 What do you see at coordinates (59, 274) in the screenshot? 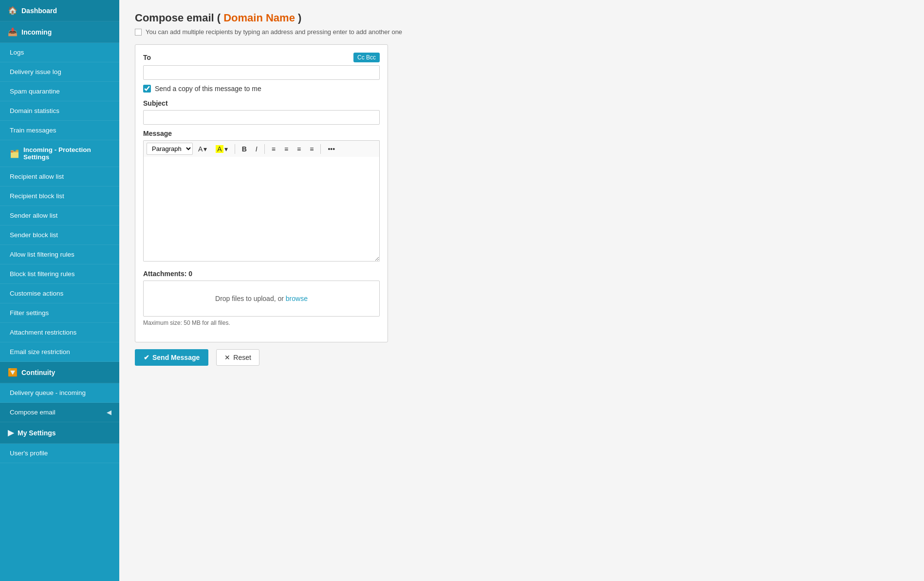
I see `sidebar-item-block-list-filtering: Block list filtering rules` at bounding box center [59, 274].